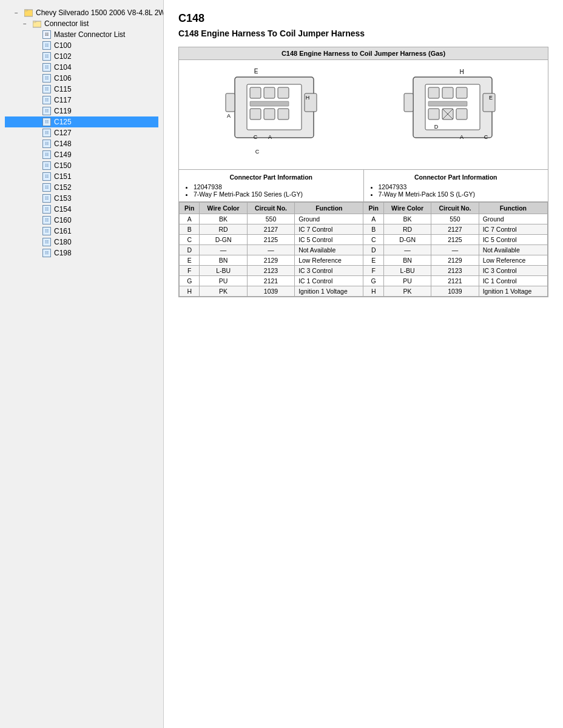 The width and height of the screenshot is (563, 728). What do you see at coordinates (407, 229) in the screenshot?
I see `color-r: RD` at bounding box center [407, 229].